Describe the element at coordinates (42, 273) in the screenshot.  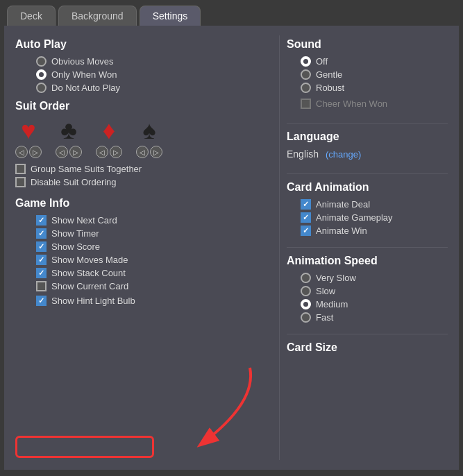
I see `show-stack-checkbox` at that location.